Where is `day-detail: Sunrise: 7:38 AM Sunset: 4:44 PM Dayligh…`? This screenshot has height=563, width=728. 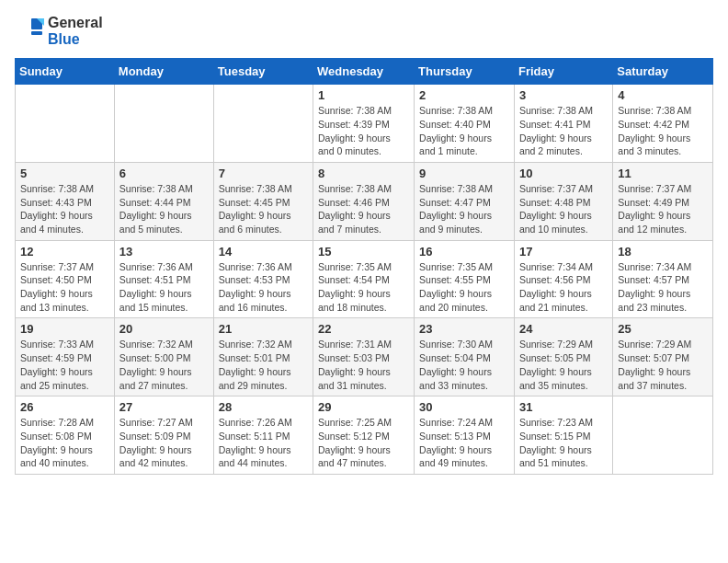 day-detail: Sunrise: 7:38 AM Sunset: 4:44 PM Dayligh… is located at coordinates (164, 210).